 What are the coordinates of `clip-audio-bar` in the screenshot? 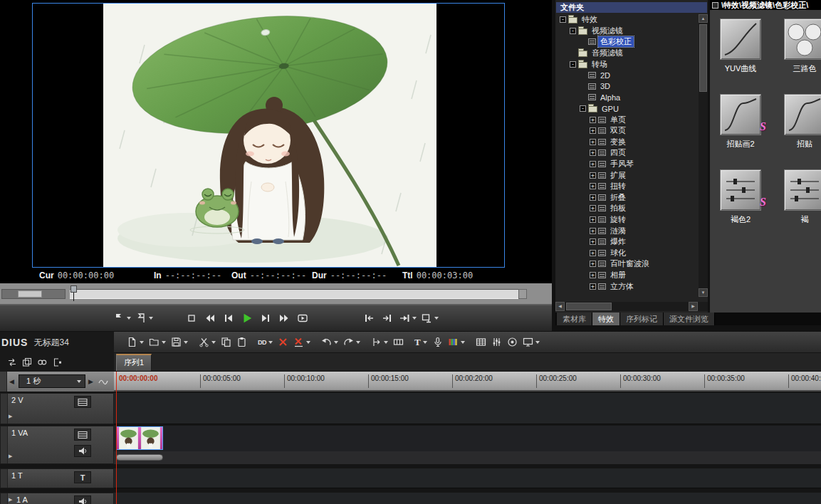 It's located at (140, 457).